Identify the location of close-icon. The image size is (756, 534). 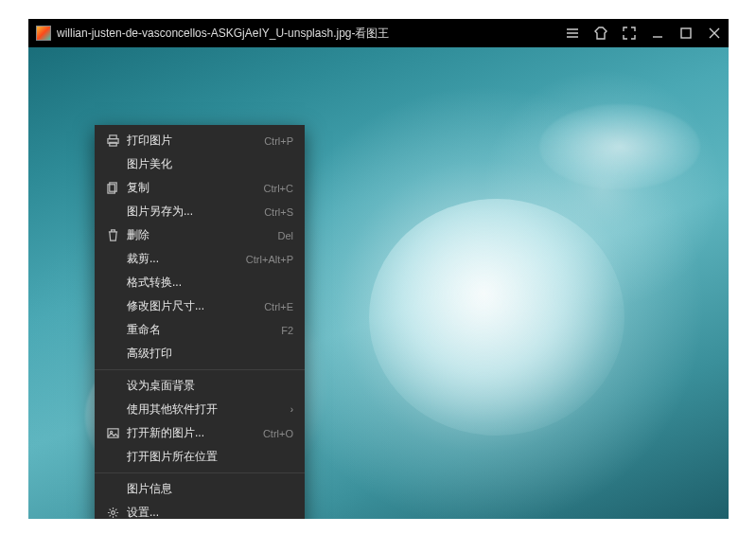
(714, 33).